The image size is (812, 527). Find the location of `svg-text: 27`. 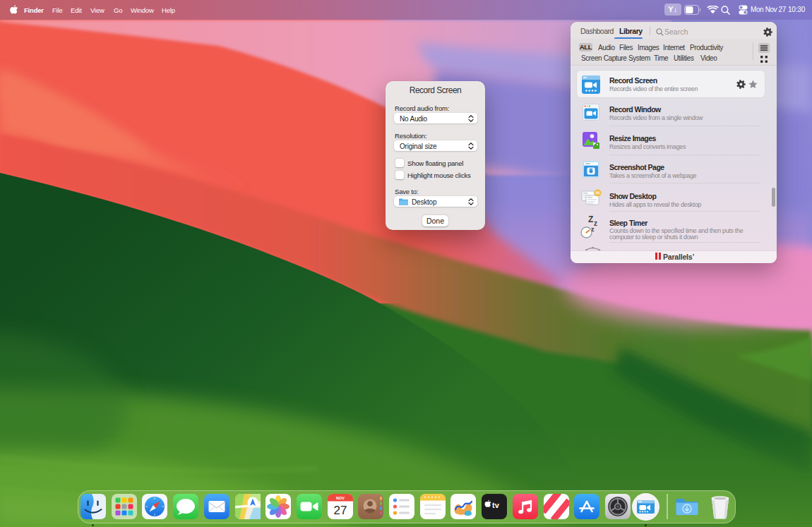

svg-text: 27 is located at coordinates (340, 511).